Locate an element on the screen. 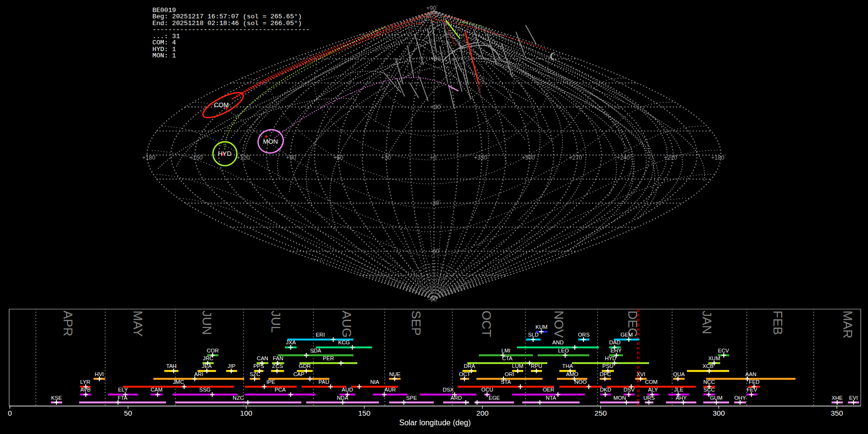 The height and width of the screenshot is (434, 868). svg-text: SPE is located at coordinates (411, 398).